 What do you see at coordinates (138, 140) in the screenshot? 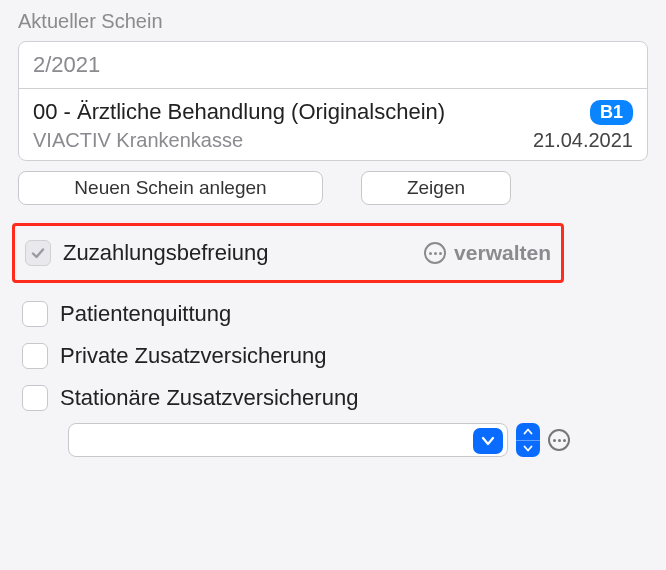
I see `insurer-name: VIACTIV Krankenkasse` at bounding box center [138, 140].